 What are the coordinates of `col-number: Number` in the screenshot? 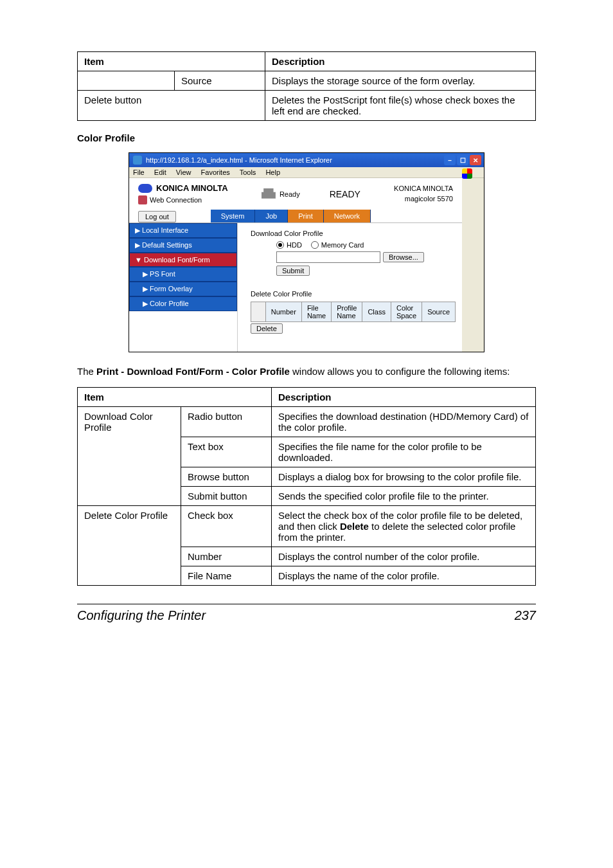 It's located at (283, 312).